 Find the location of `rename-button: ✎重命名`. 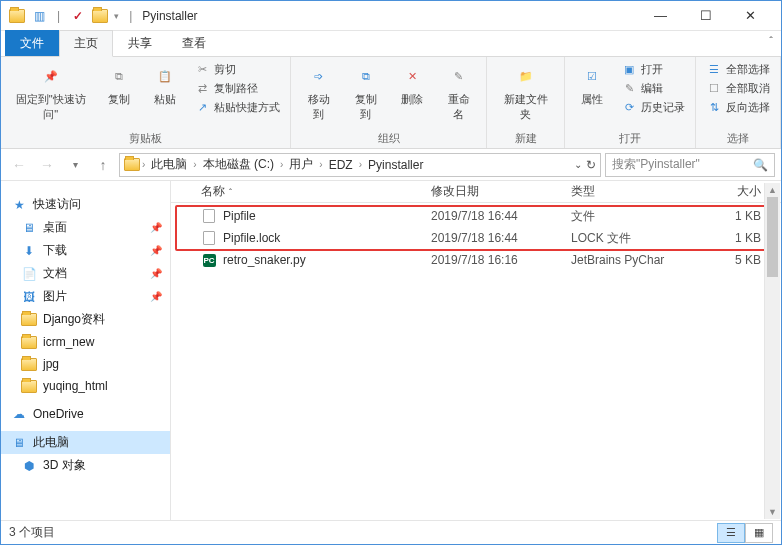

rename-button: ✎重命名 is located at coordinates (458, 92).